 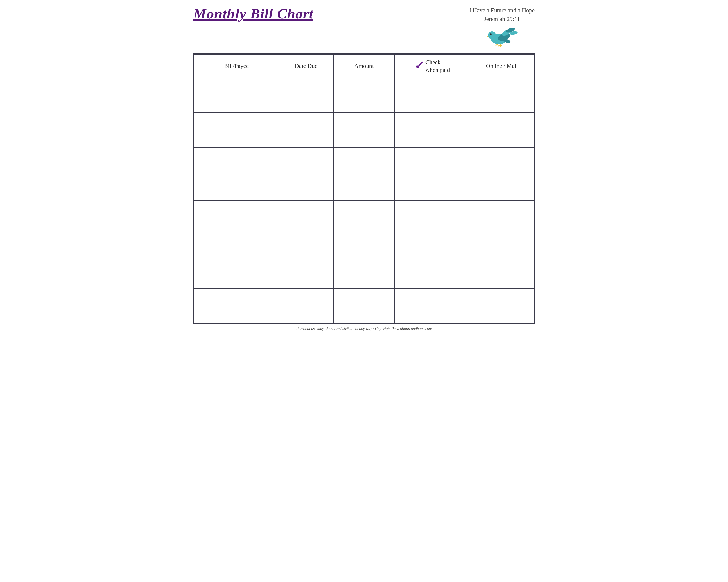 I want to click on page-title: Monthly Bill Chart, so click(x=253, y=13).